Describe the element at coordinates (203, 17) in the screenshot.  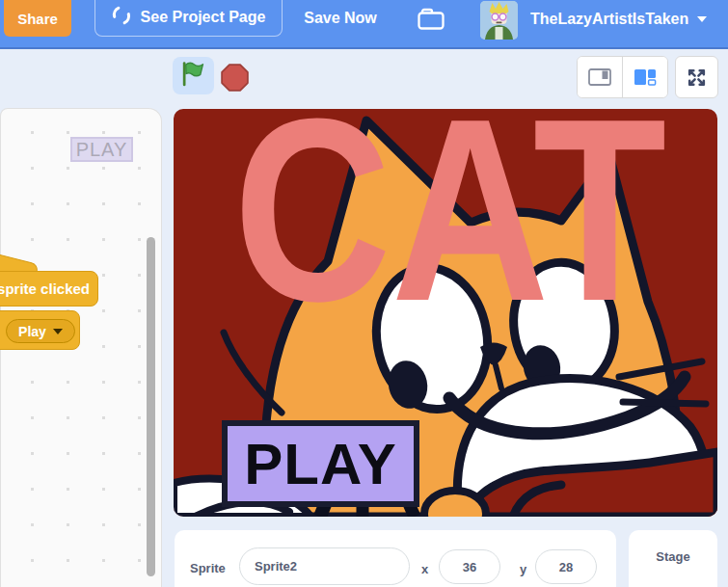
I see `see-project-page-label: See Project Page` at that location.